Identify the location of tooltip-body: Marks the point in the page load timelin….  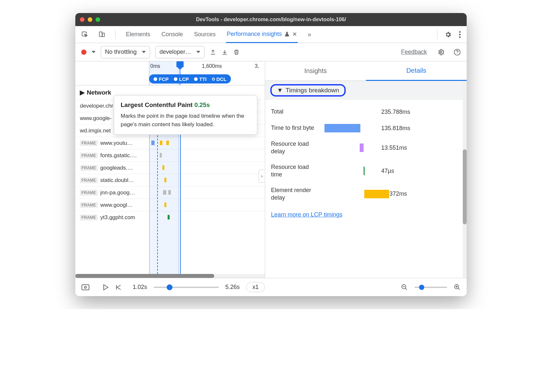
(186, 120).